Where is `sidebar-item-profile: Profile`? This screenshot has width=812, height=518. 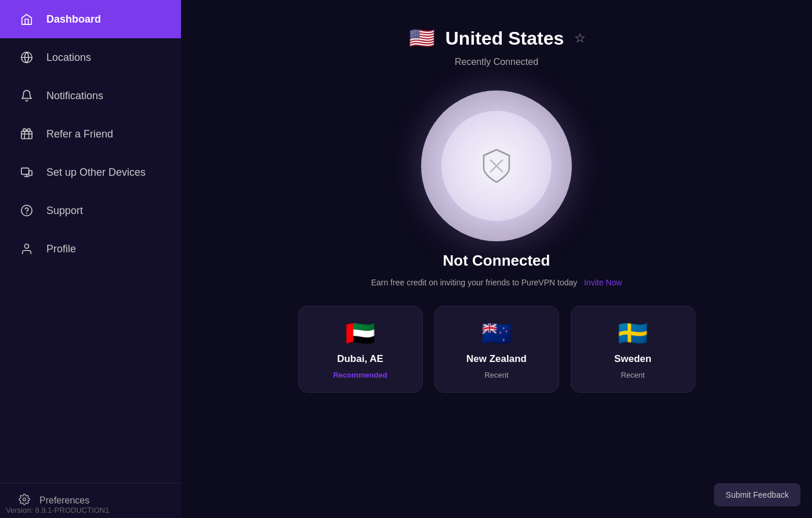 sidebar-item-profile: Profile is located at coordinates (90, 249).